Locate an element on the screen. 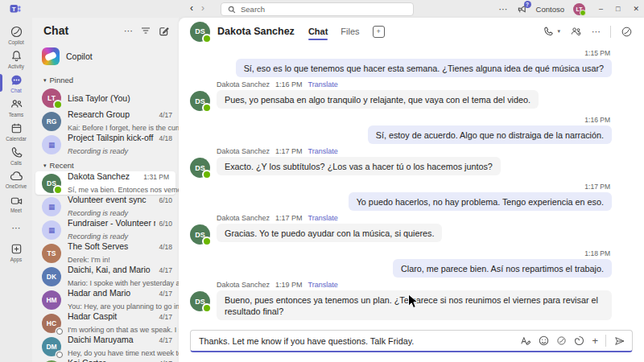 The image size is (644, 362). rail-item-onedrive: OneDrive is located at coordinates (16, 179).